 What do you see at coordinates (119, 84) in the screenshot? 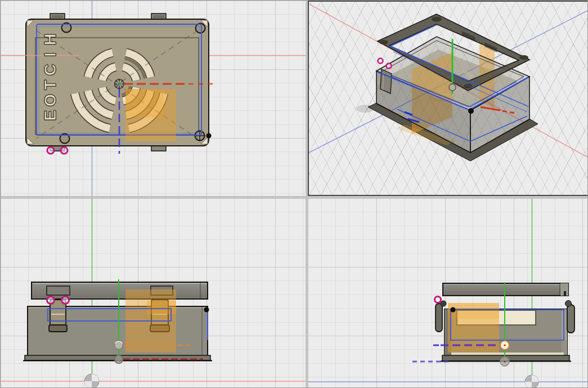
I see `origin-dot` at bounding box center [119, 84].